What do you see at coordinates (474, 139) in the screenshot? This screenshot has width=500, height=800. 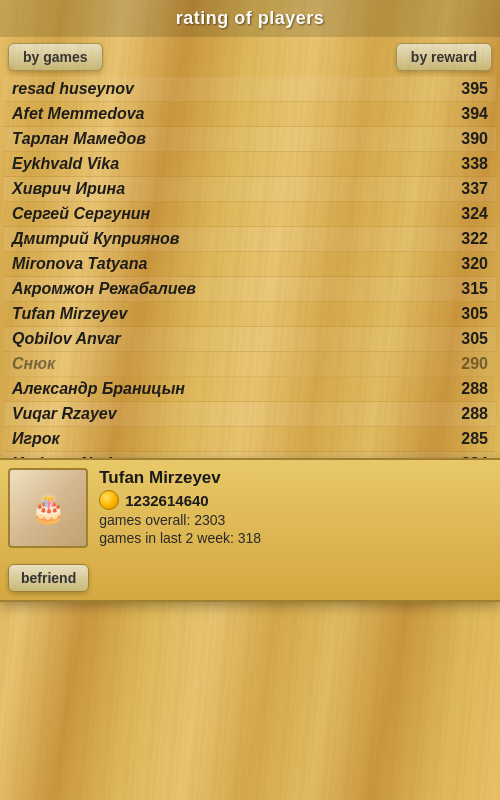 I see `player-score: 390` at bounding box center [474, 139].